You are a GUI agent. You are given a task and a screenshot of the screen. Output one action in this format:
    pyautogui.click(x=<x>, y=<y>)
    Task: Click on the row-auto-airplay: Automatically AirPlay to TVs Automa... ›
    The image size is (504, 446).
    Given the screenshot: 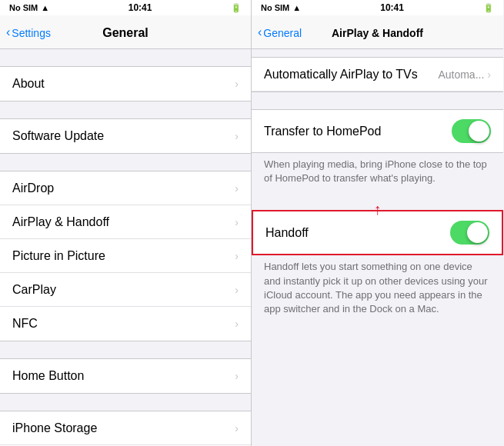 What is the action you would take?
    pyautogui.click(x=377, y=75)
    